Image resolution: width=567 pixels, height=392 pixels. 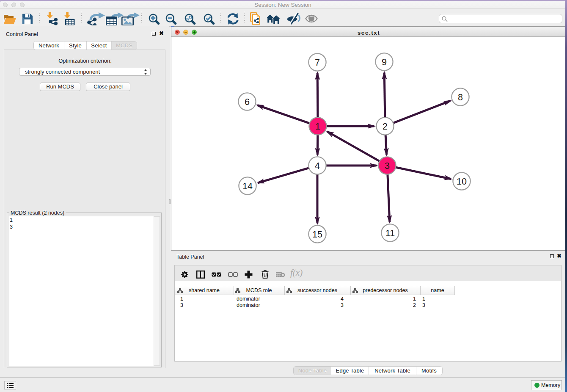 What do you see at coordinates (248, 186) in the screenshot?
I see `svg-text: 14` at bounding box center [248, 186].